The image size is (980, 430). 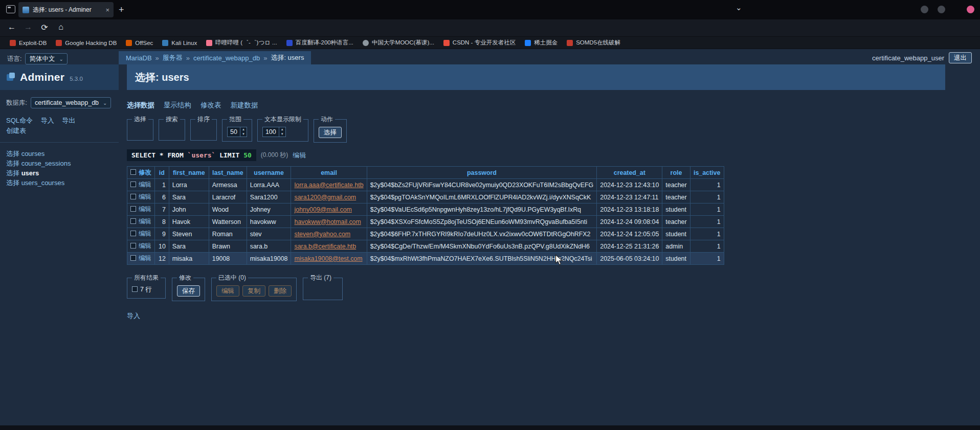 What do you see at coordinates (140, 128) in the screenshot?
I see `fieldset-select: 选择` at bounding box center [140, 128].